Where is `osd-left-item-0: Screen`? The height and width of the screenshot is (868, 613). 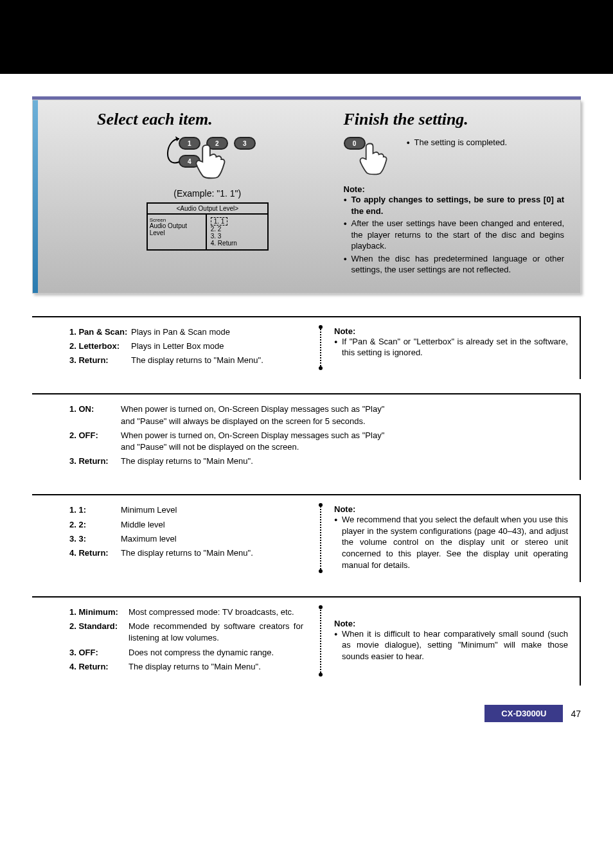
osd-left-item-0: Screen is located at coordinates (177, 220).